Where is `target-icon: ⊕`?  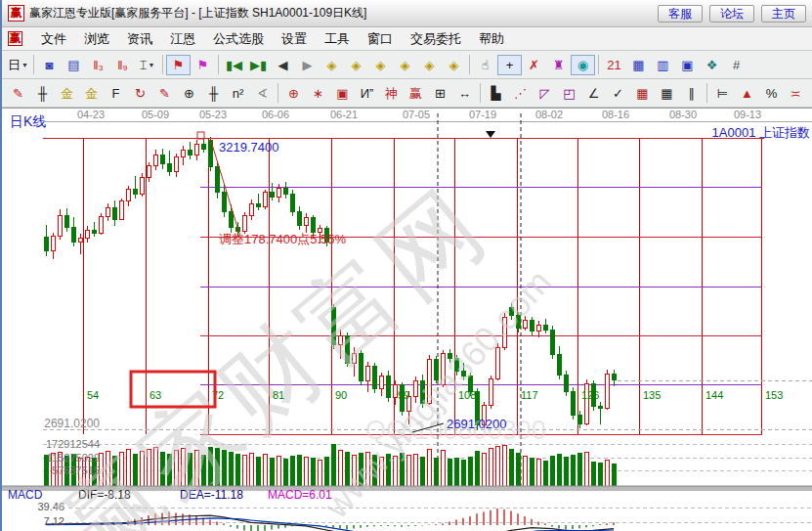
target-icon: ⊕ is located at coordinates (293, 94).